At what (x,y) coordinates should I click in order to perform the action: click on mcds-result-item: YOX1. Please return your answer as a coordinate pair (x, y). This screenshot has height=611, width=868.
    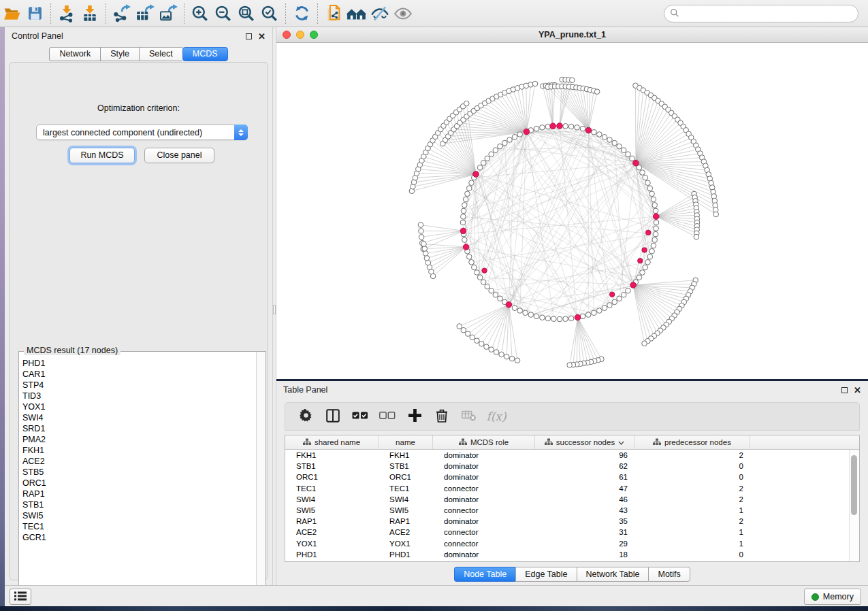
    Looking at the image, I should click on (138, 407).